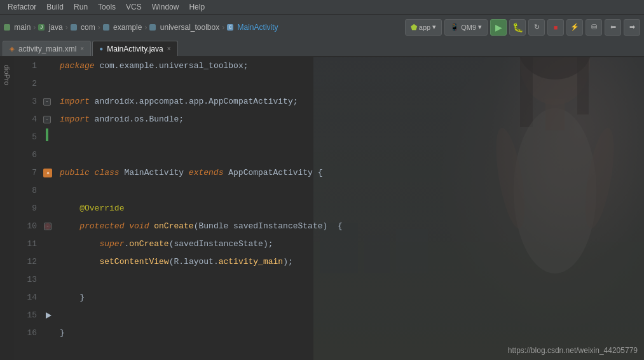 The height and width of the screenshot is (360, 644). Describe the element at coordinates (48, 226) in the screenshot. I see `fold-icon-10: -` at that location.